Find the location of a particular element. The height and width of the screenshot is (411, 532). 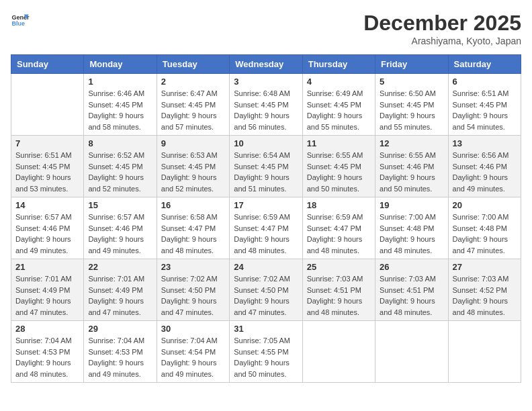

calendar-cell: 24Sunrise: 7:02 AMSunset: 4:50 PMDayligh… is located at coordinates (266, 290).